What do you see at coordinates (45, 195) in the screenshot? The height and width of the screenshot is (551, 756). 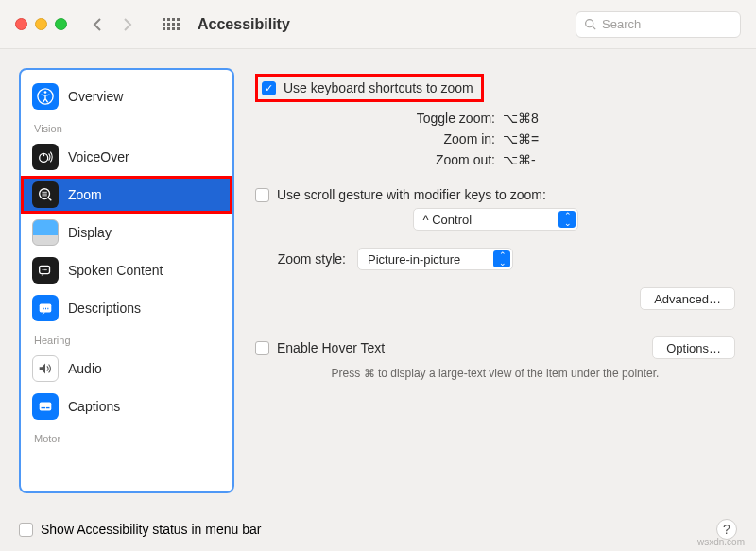 I see `zoom-icon` at bounding box center [45, 195].